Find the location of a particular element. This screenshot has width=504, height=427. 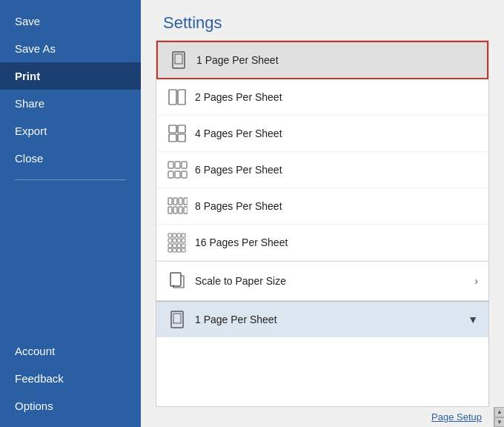

scale-to-paper-size: Scale to Paper Size › is located at coordinates (322, 281).